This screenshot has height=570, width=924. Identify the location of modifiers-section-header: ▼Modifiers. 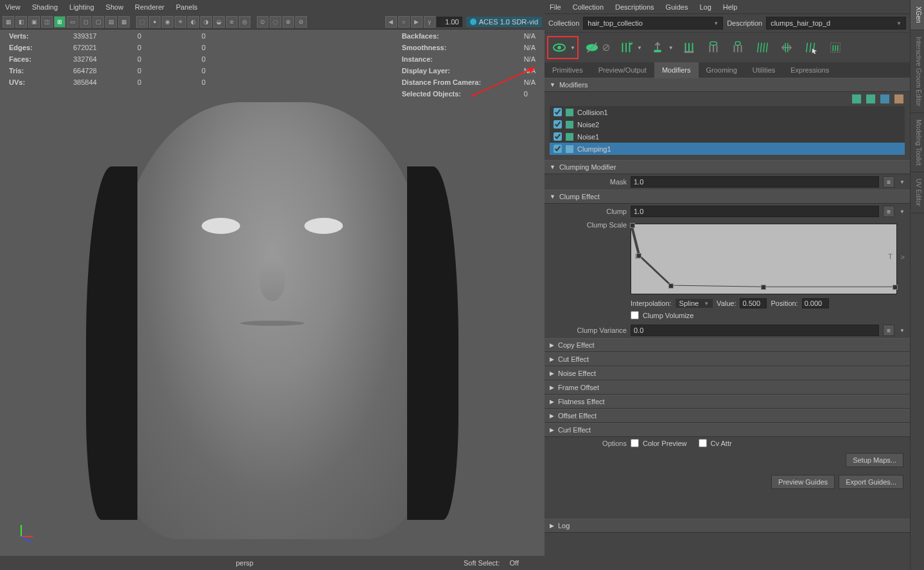
(727, 85).